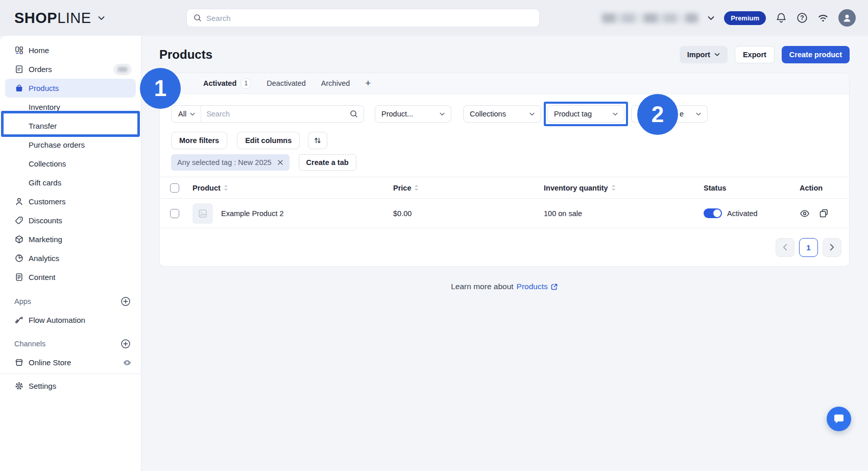 The width and height of the screenshot is (868, 471). Describe the element at coordinates (811, 188) in the screenshot. I see `column-action-label: Action` at that location.